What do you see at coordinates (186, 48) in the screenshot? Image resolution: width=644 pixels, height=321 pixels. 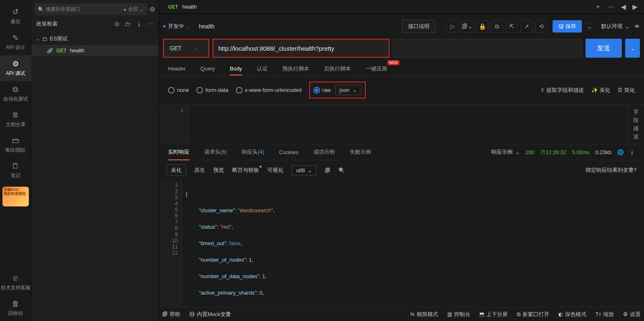 I see `method-select: GET ⌄` at bounding box center [186, 48].